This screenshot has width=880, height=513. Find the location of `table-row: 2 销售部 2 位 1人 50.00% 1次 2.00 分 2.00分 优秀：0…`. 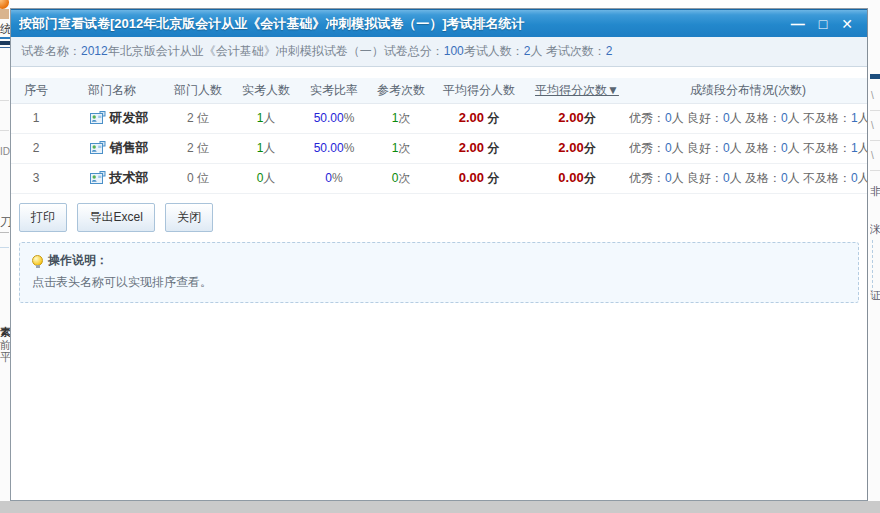

table-row: 2 销售部 2 位 1人 50.00% 1次 2.00 分 2.00分 优秀：0… is located at coordinates (439, 148).